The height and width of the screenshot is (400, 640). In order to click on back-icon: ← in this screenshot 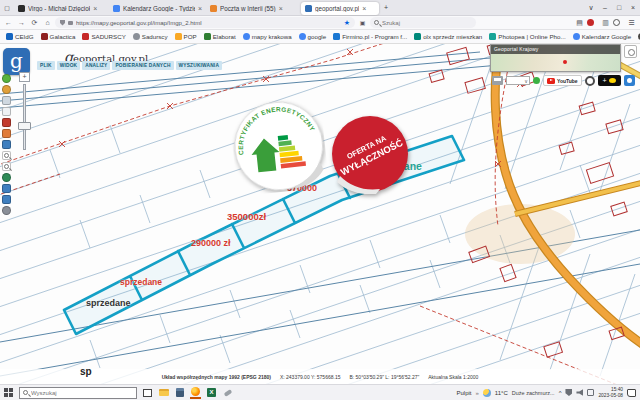, I will do `click(8, 22)`.